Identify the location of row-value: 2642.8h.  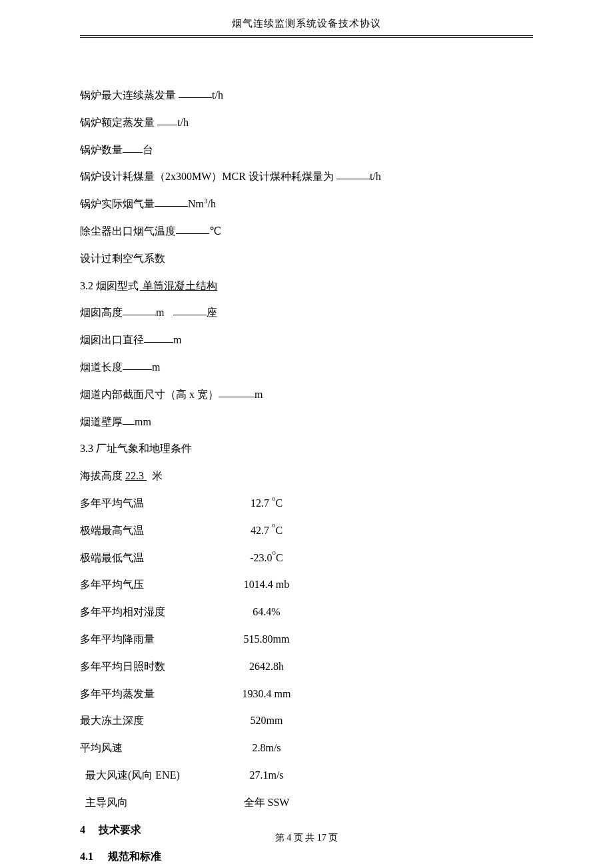
(267, 667).